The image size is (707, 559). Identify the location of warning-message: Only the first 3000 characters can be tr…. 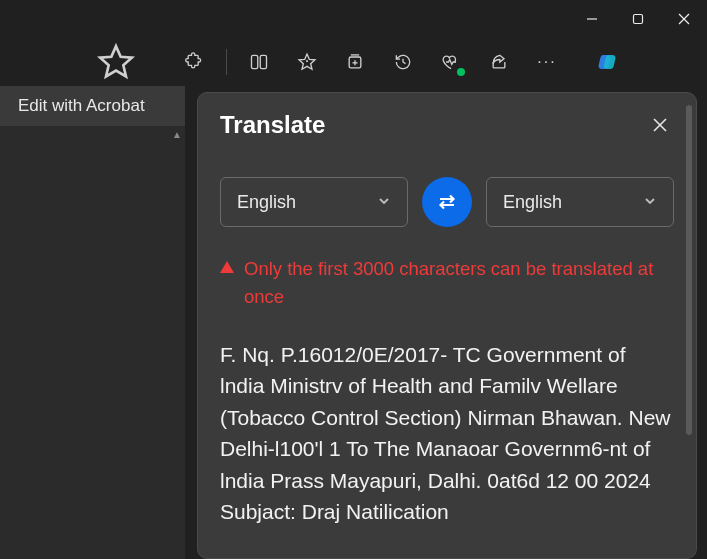
(447, 283).